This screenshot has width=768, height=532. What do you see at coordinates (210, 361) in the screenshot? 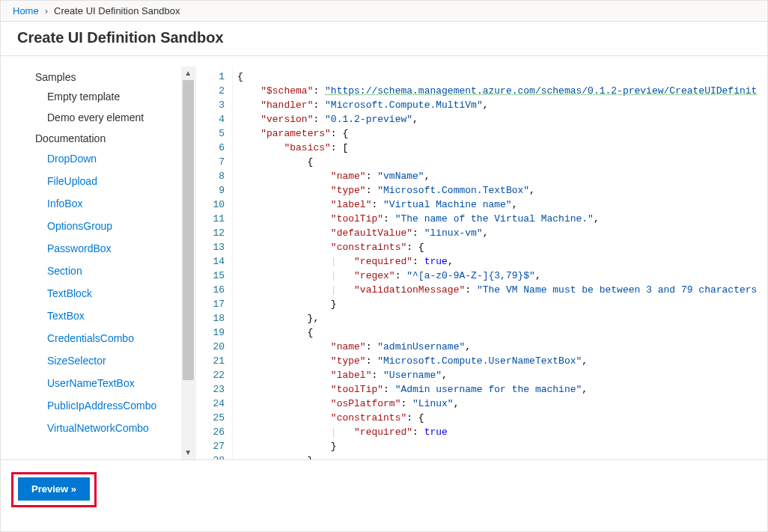
I see `line-number: 21` at bounding box center [210, 361].